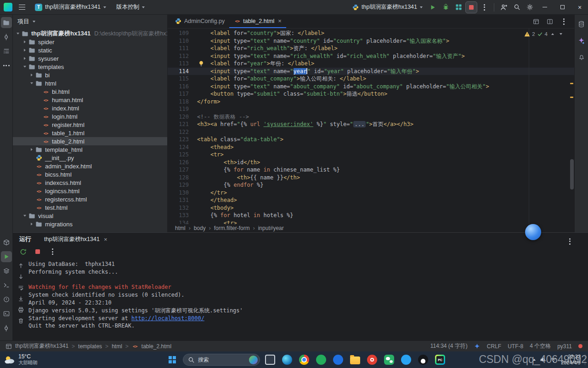 This screenshot has height=368, width=588. What do you see at coordinates (477, 346) in the screenshot?
I see `ai-status-icon` at bounding box center [477, 346].